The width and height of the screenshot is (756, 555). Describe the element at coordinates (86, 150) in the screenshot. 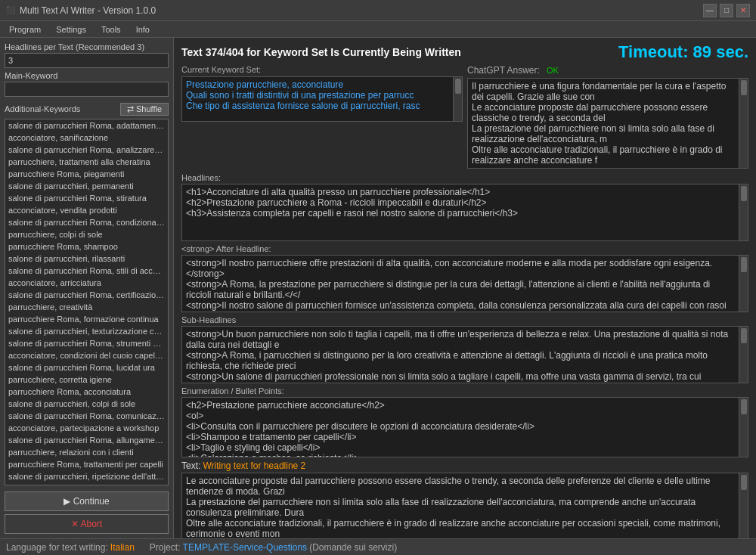

I see `keyword-list-item: salone di parrucchieri Roma, analizzare …` at that location.